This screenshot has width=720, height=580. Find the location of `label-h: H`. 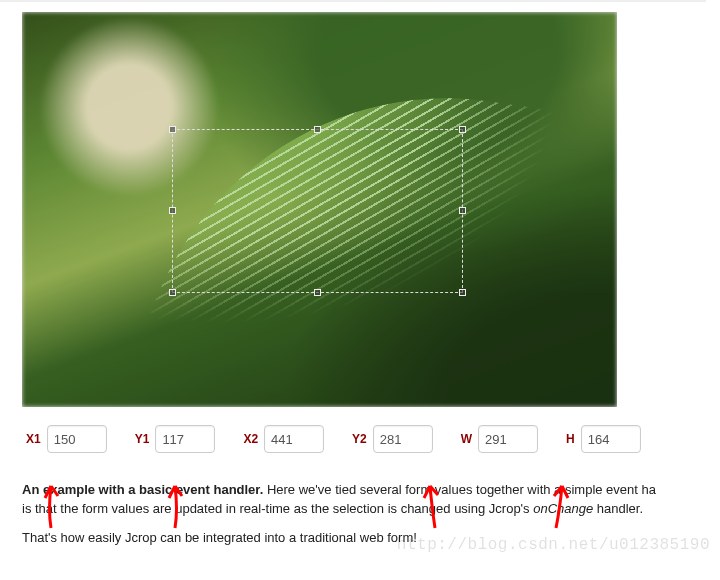

label-h: H is located at coordinates (570, 439).